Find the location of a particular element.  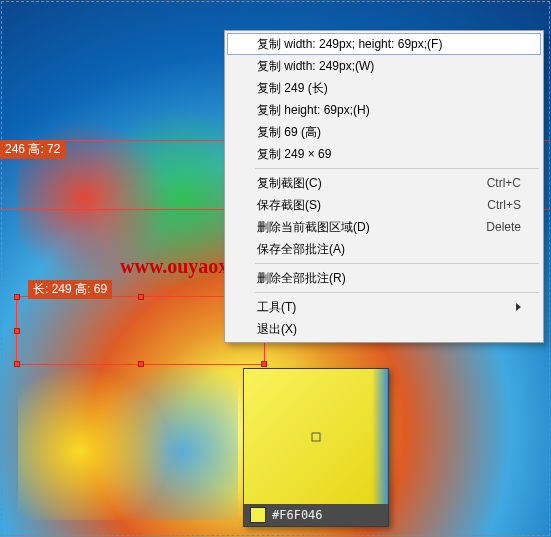

color-zoom-area is located at coordinates (316, 436).